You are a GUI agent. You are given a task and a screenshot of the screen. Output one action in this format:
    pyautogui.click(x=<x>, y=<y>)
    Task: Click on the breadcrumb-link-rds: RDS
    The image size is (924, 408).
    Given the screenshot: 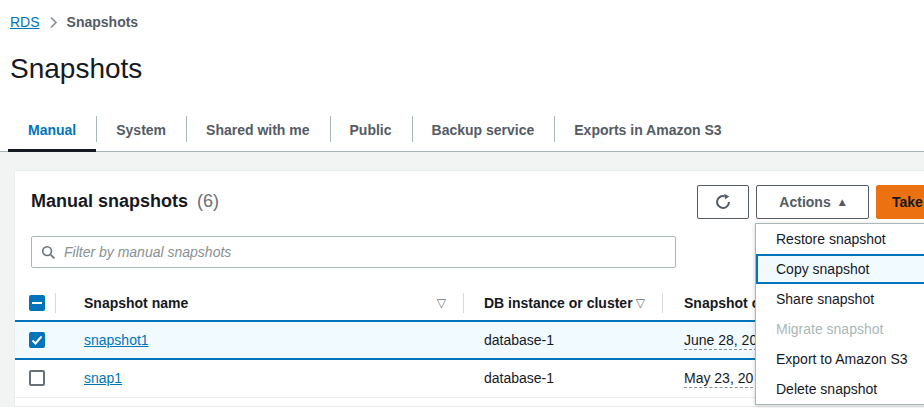 What is the action you would take?
    pyautogui.click(x=25, y=22)
    